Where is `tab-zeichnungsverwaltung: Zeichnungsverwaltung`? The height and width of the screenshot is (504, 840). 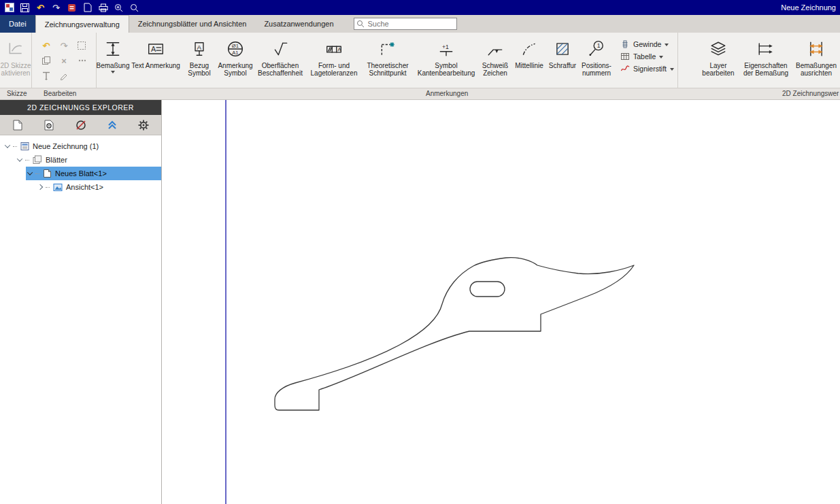 tab-zeichnungsverwaltung: Zeichnungsverwaltung is located at coordinates (82, 24).